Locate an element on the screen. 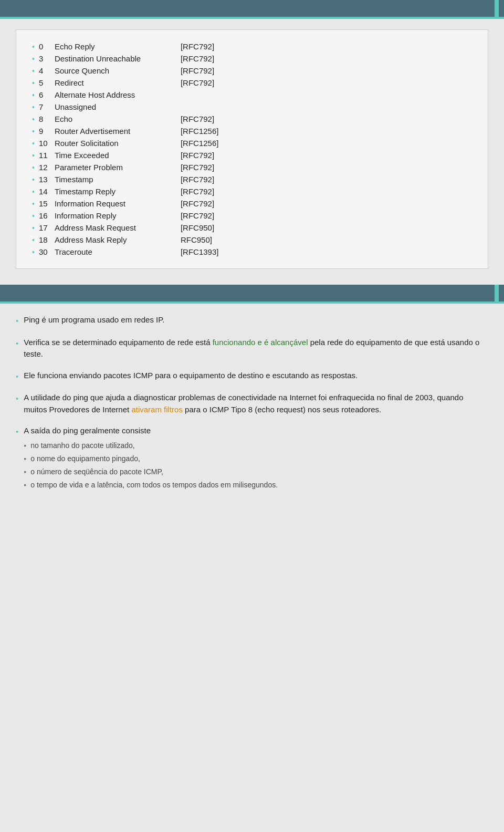 This screenshot has width=504, height=832. icmp-name: Timestamp Reply is located at coordinates (118, 191).